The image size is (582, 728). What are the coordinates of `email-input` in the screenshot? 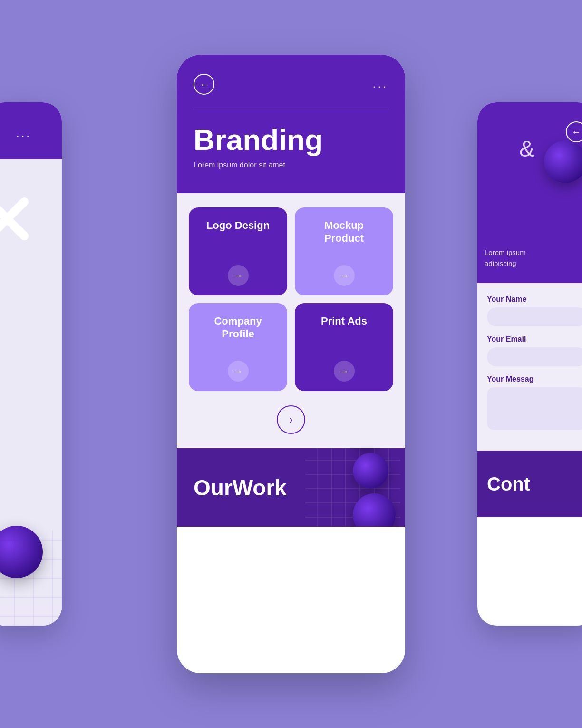 It's located at (534, 357).